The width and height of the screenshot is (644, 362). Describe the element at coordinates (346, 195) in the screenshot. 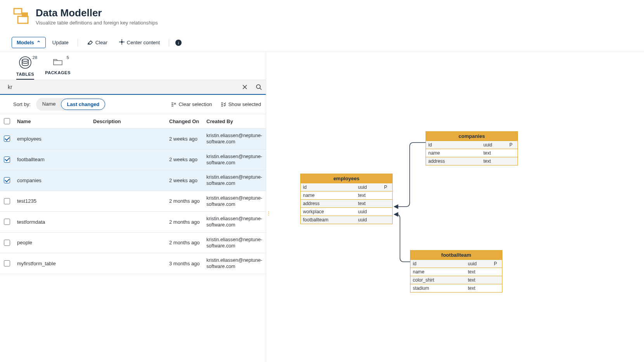

I see `entity-field: nametext` at that location.